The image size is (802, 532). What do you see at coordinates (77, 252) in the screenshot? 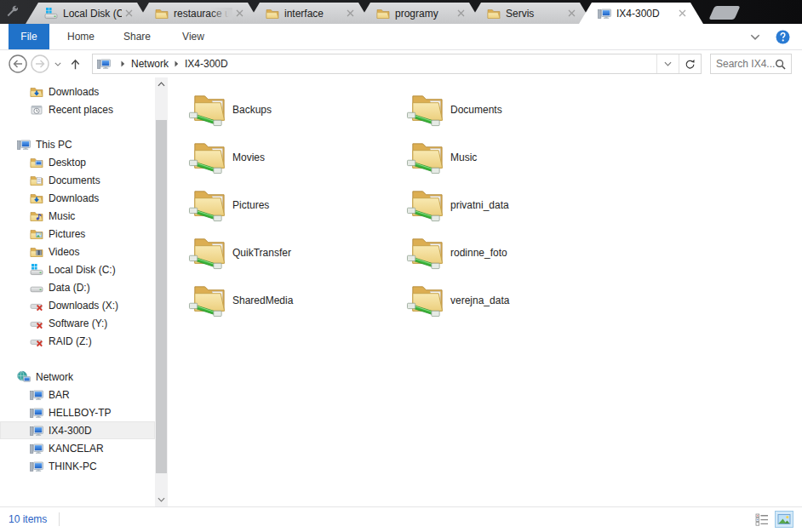
I see `sidebar-item-videos: Videos` at bounding box center [77, 252].